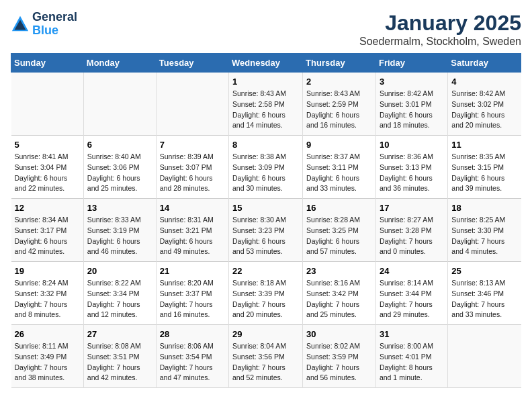 This screenshot has height=411, width=532. I want to click on day-info: Sunrise: 8:18 AM Sunset: 3:39 PM Dayligh…, so click(266, 300).